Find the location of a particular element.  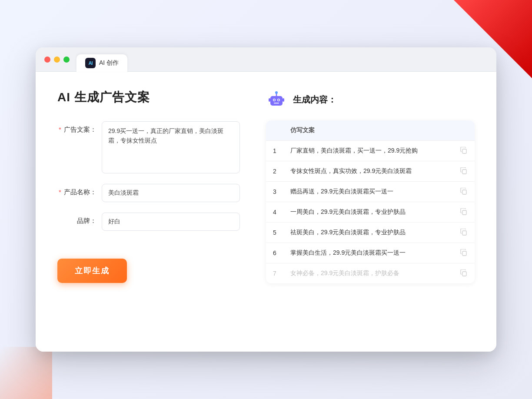

row-number: 7 is located at coordinates (275, 274).